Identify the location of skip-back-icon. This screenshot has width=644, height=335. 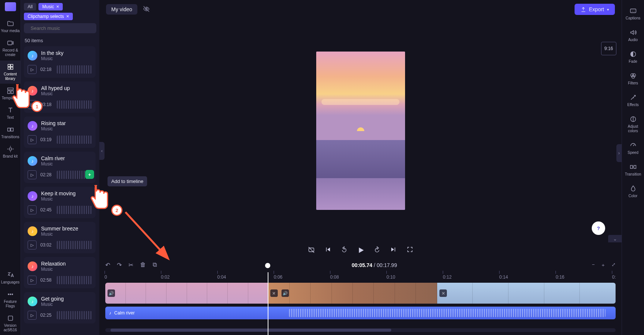
(328, 251).